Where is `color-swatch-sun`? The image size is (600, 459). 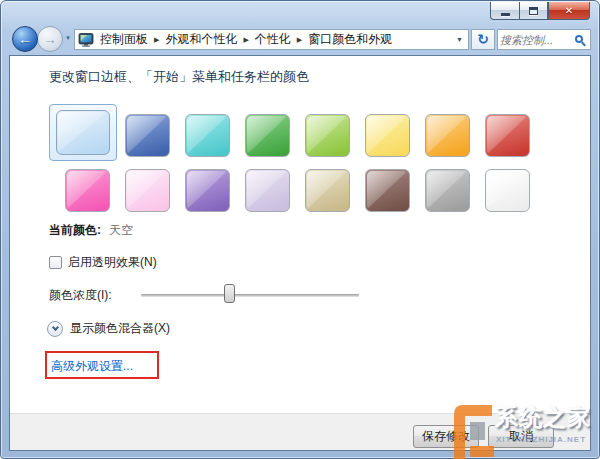 color-swatch-sun is located at coordinates (388, 136).